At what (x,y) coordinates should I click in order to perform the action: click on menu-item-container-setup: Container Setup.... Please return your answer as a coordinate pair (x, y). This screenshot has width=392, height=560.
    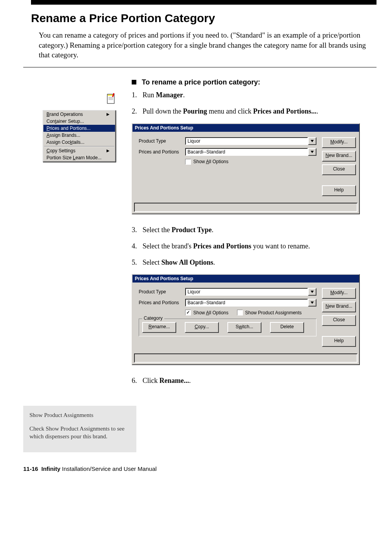
    Looking at the image, I should click on (79, 121).